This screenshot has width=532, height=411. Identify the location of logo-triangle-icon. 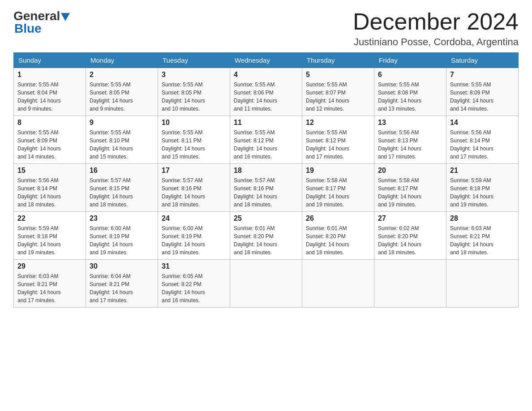
(65, 17).